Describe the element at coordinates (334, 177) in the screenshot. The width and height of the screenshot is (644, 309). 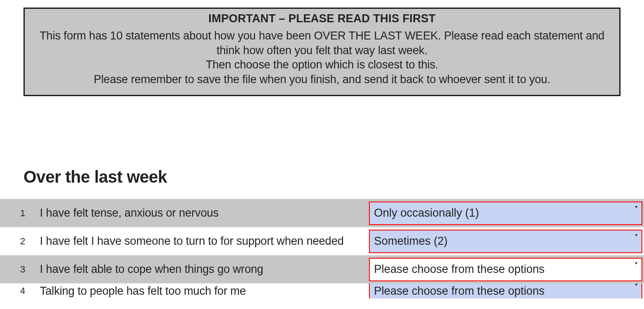
I see `section-title: Over the last week` at that location.